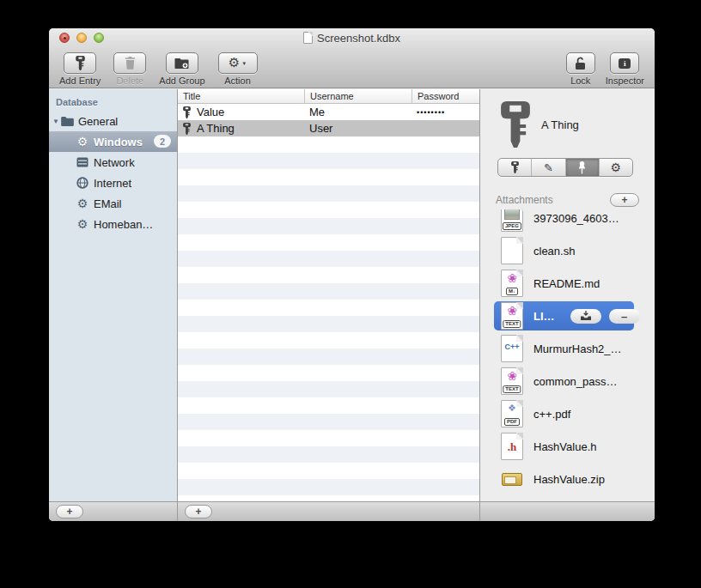 The image size is (701, 588). What do you see at coordinates (244, 64) in the screenshot?
I see `chevron-down-icon: ▼` at bounding box center [244, 64].